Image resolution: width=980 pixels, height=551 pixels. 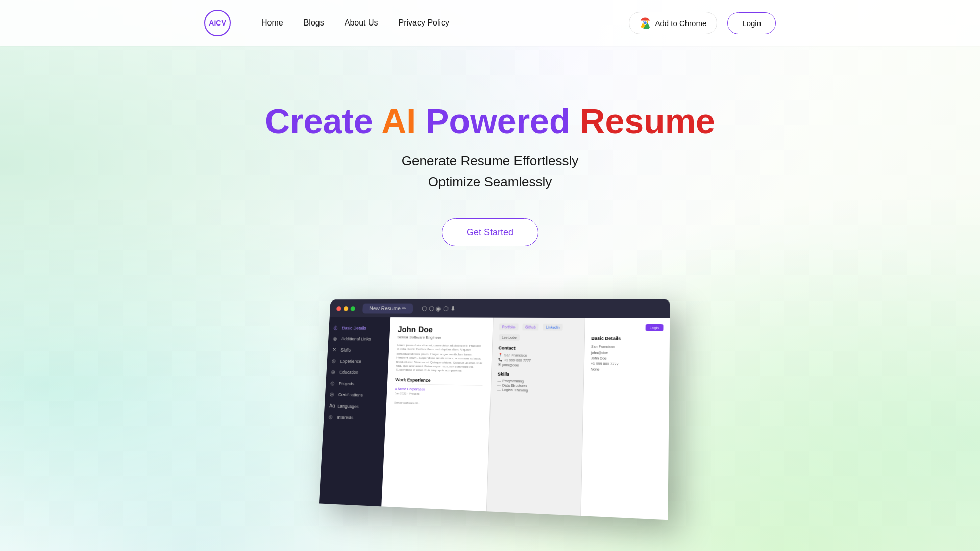 I want to click on github-link: Github, so click(x=531, y=328).